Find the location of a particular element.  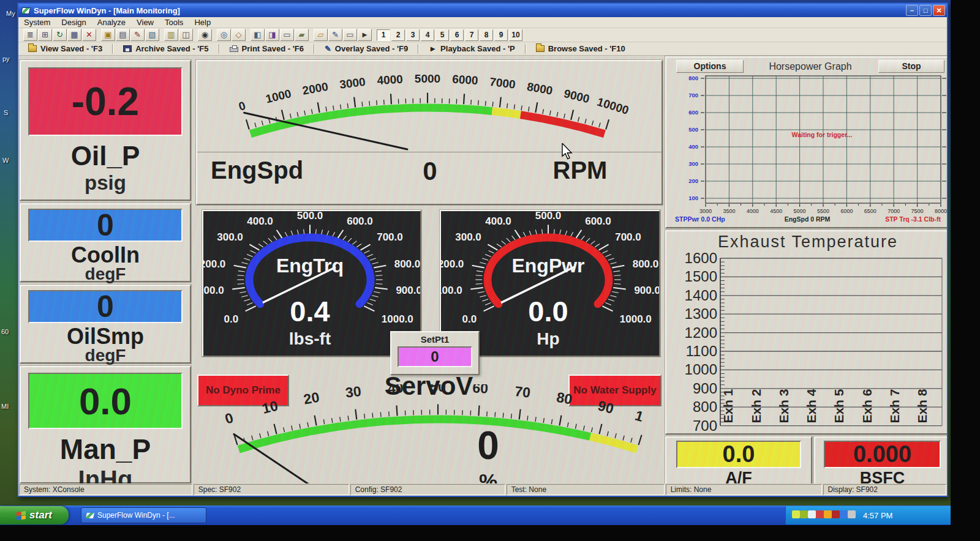

screen-button-10: 10 is located at coordinates (516, 35).